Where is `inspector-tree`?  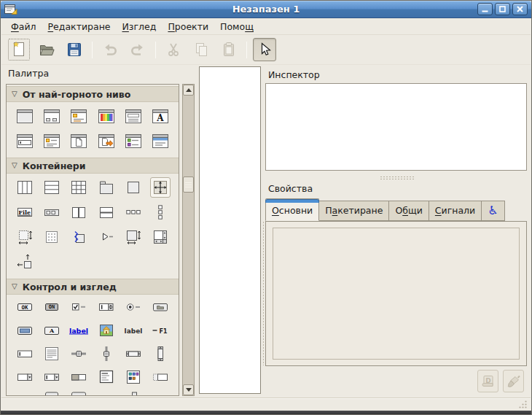 inspector-tree is located at coordinates (396, 127).